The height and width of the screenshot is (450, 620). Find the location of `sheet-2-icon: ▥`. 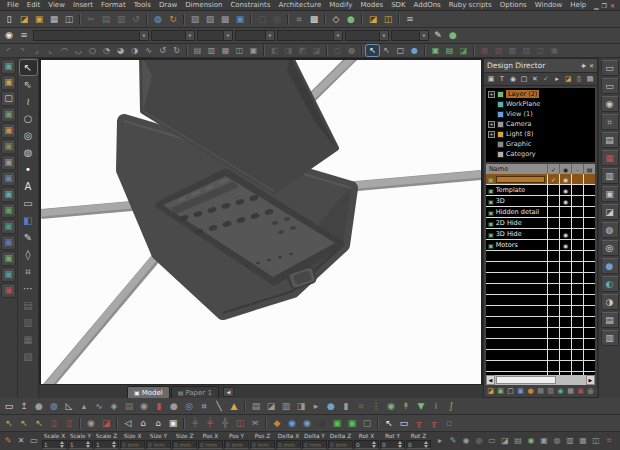

sheet-2-icon: ▥ is located at coordinates (212, 50).